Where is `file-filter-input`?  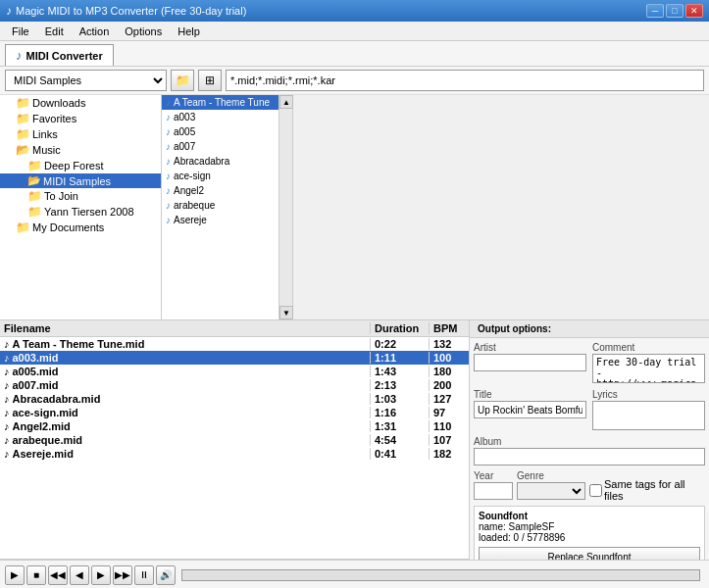 file-filter-input is located at coordinates (465, 80).